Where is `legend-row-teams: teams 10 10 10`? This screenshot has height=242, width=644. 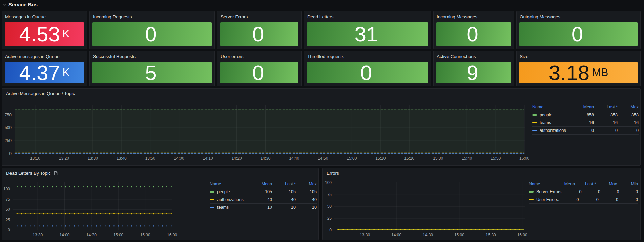 legend-row-teams: teams 10 10 10 is located at coordinates (263, 207).